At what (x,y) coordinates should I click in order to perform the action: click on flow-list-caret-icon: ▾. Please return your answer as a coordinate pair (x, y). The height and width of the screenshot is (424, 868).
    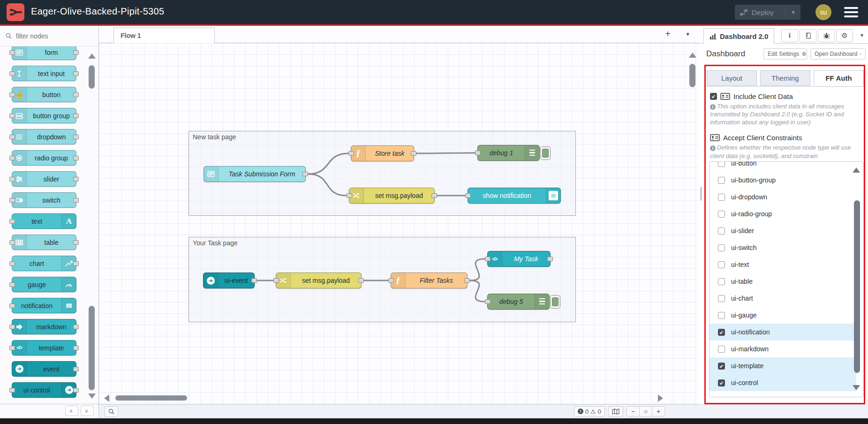
    Looking at the image, I should click on (687, 34).